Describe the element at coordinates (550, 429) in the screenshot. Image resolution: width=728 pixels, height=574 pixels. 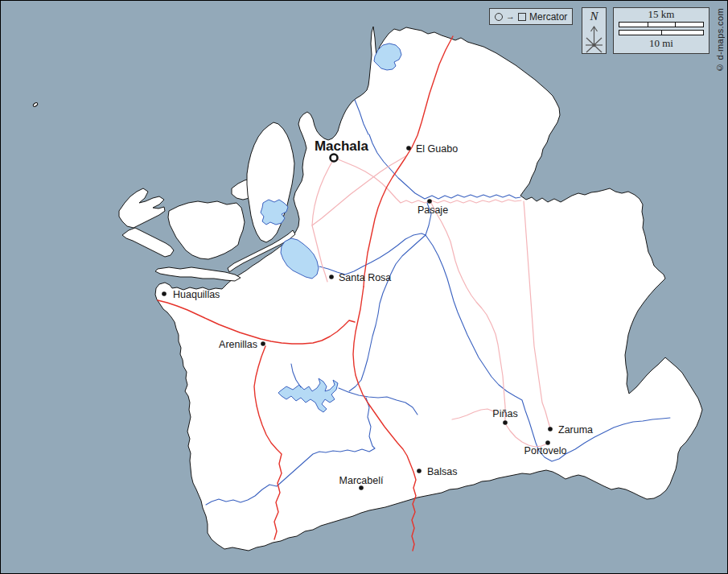
I see `city-marker-Zaruma` at that location.